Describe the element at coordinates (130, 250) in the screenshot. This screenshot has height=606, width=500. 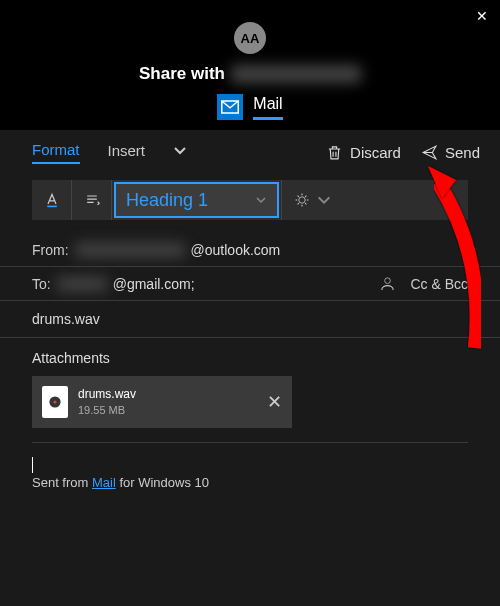
I see `from-address-redacted` at that location.